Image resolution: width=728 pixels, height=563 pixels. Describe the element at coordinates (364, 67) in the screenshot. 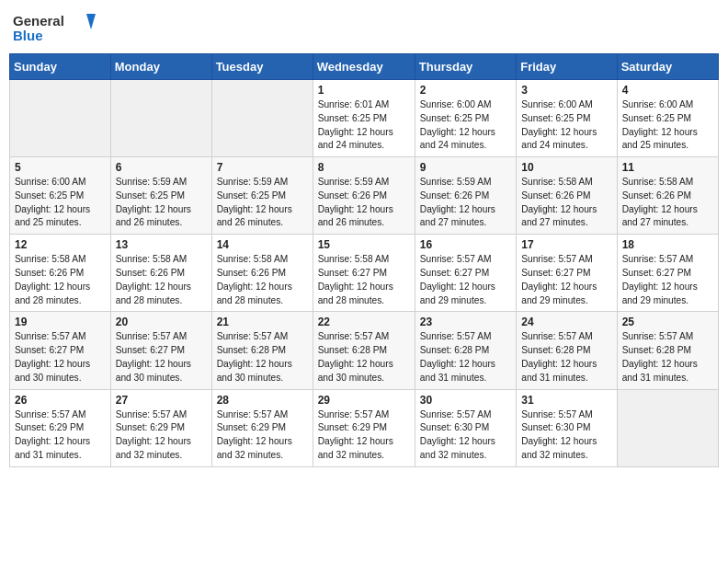

I see `weekday-header-row: SundayMondayTuesdayWednesdayThursdayFrid…` at that location.